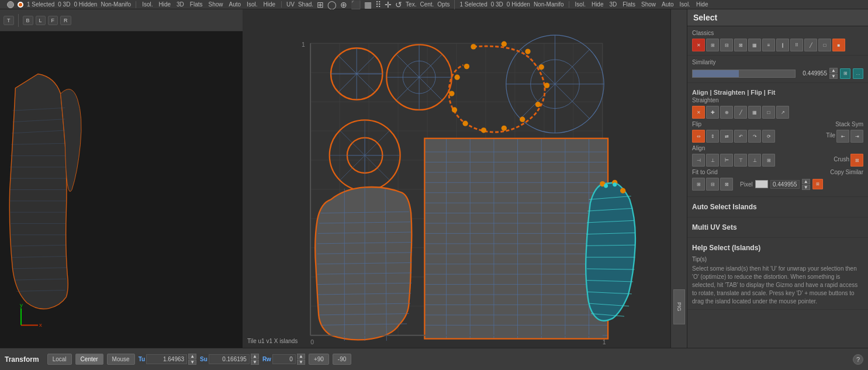 This screenshot has width=868, height=370. I want to click on similarity-bar, so click(743, 74).